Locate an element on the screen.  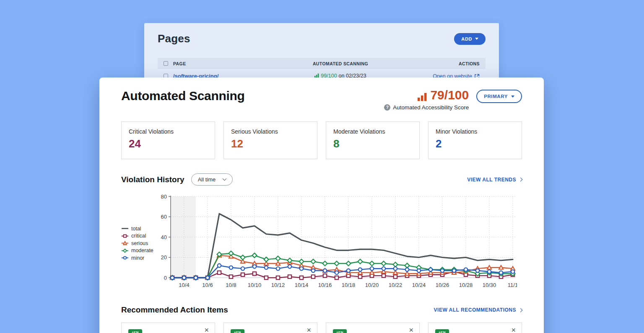
svg-text: 80 is located at coordinates (164, 197).